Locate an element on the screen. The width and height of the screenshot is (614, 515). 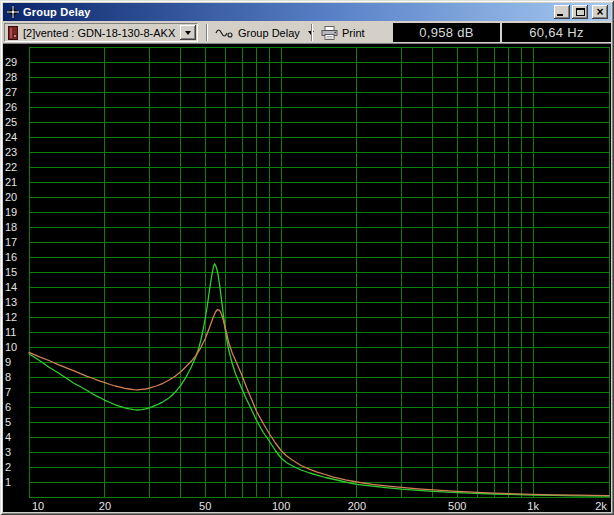
svg-text: 22 is located at coordinates (11, 167).